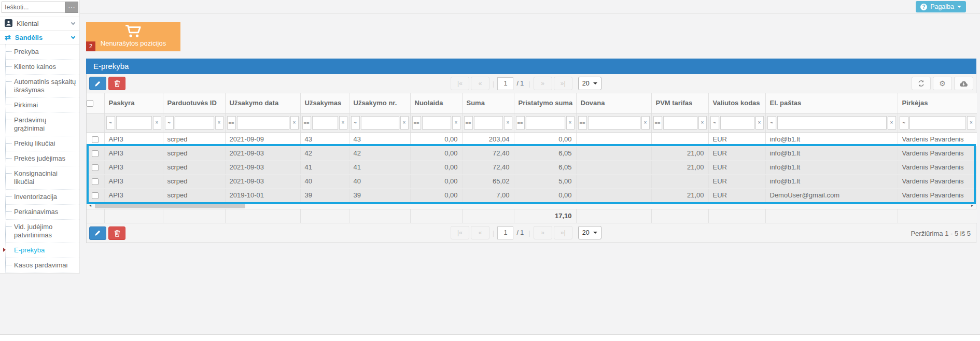  I want to click on sidebar-item-prekes-judejimas: Prekės judėjimas, so click(43, 159).